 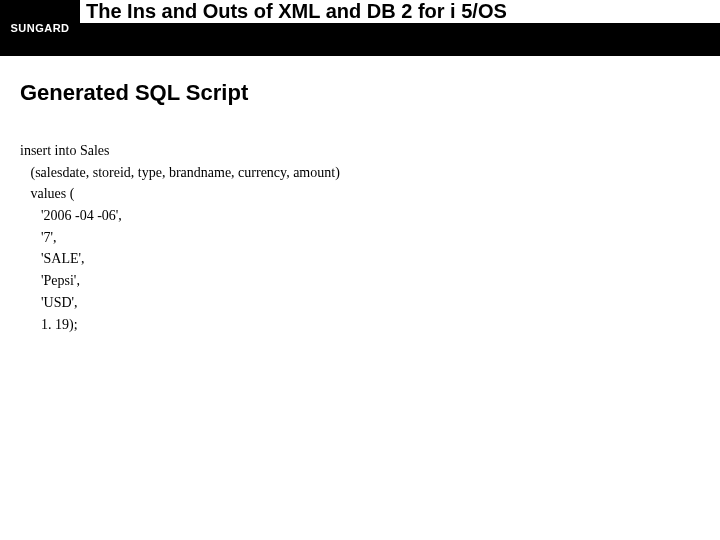 I want to click on code-line: insert into Sales, so click(x=64, y=150).